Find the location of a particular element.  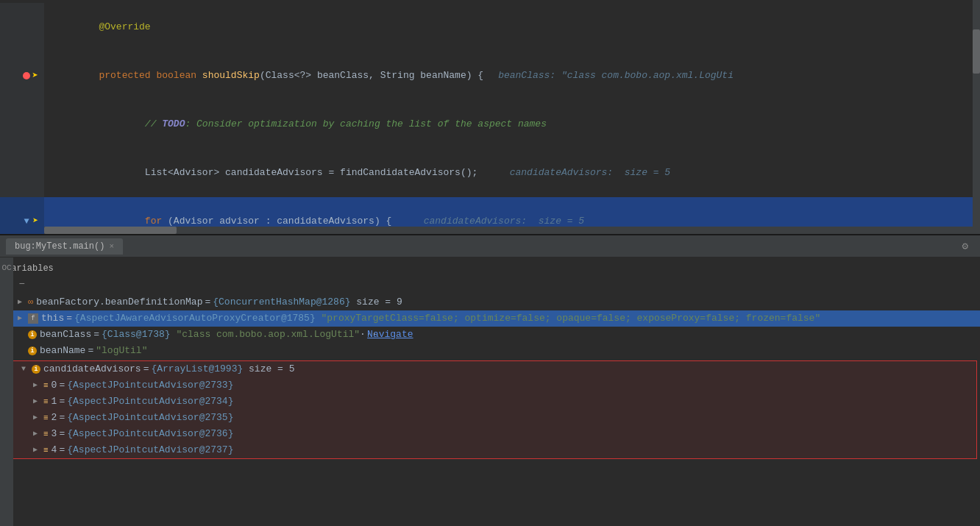

code-line-override: @Override is located at coordinates (490, 27).